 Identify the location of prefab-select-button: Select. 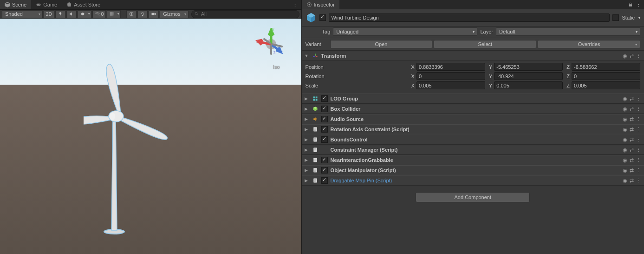
(485, 44).